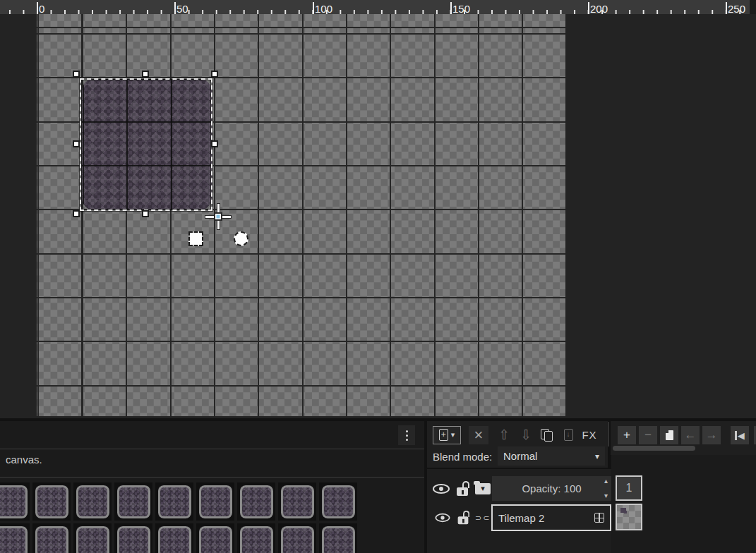  Describe the element at coordinates (37, 8) in the screenshot. I see `ruler-tick: 0` at that location.